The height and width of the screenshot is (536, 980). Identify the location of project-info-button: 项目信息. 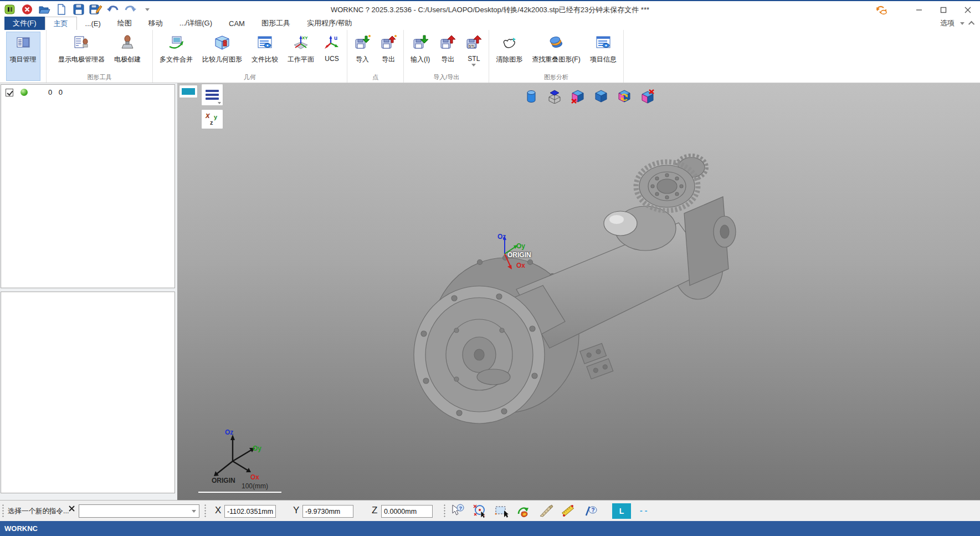
(603, 49).